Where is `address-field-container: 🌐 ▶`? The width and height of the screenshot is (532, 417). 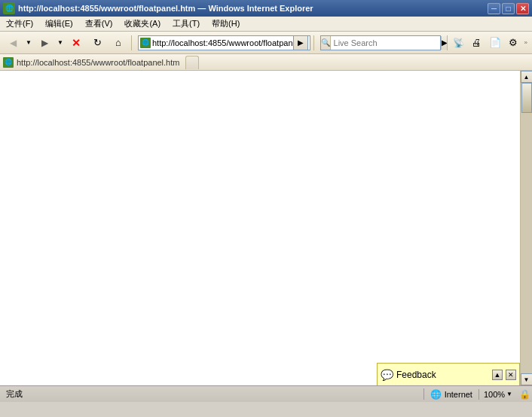 address-field-container: 🌐 ▶ is located at coordinates (225, 43).